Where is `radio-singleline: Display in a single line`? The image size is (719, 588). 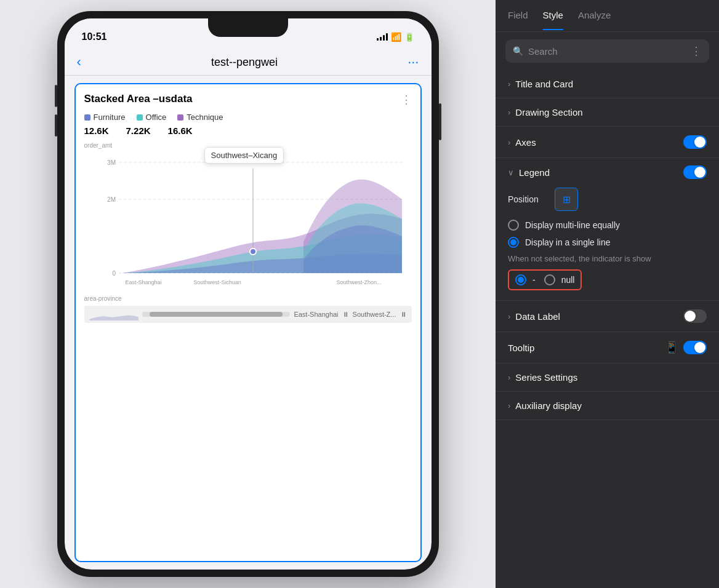
radio-singleline: Display in a single line is located at coordinates (607, 242).